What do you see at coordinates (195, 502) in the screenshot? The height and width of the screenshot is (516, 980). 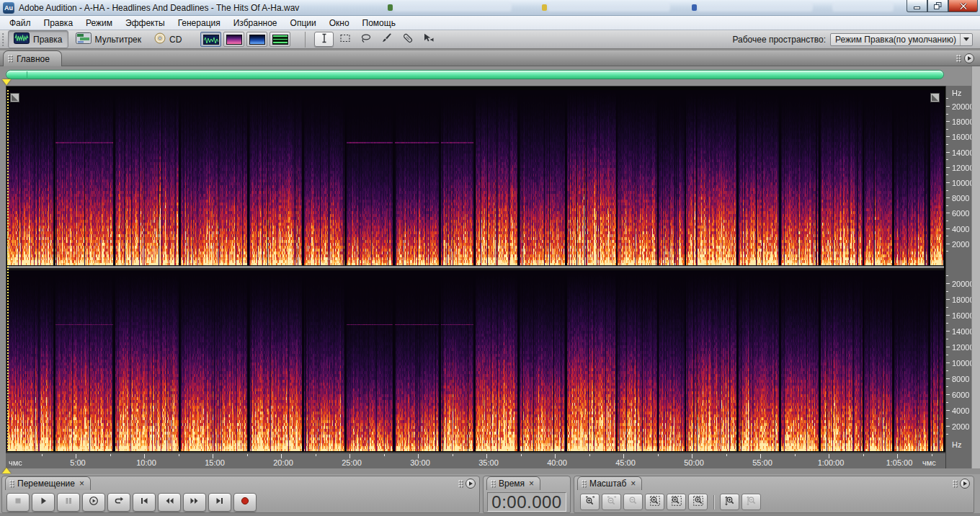 I see `fast-forward-button` at bounding box center [195, 502].